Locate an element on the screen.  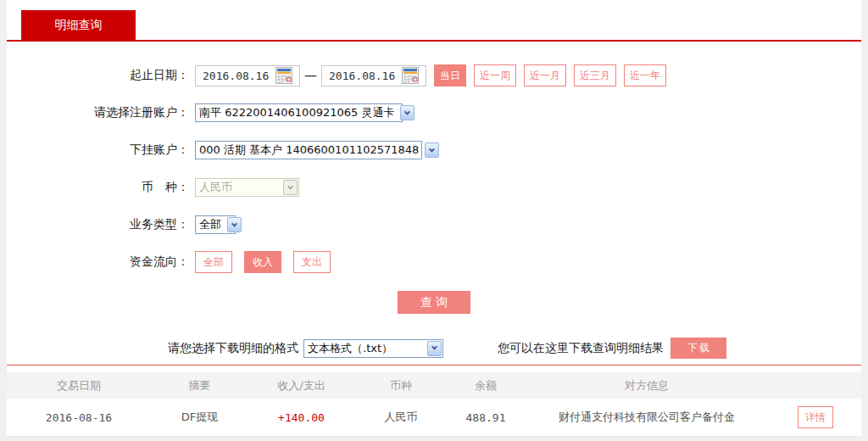
download-format-value: 文本格式（.txt） is located at coordinates (365, 349).